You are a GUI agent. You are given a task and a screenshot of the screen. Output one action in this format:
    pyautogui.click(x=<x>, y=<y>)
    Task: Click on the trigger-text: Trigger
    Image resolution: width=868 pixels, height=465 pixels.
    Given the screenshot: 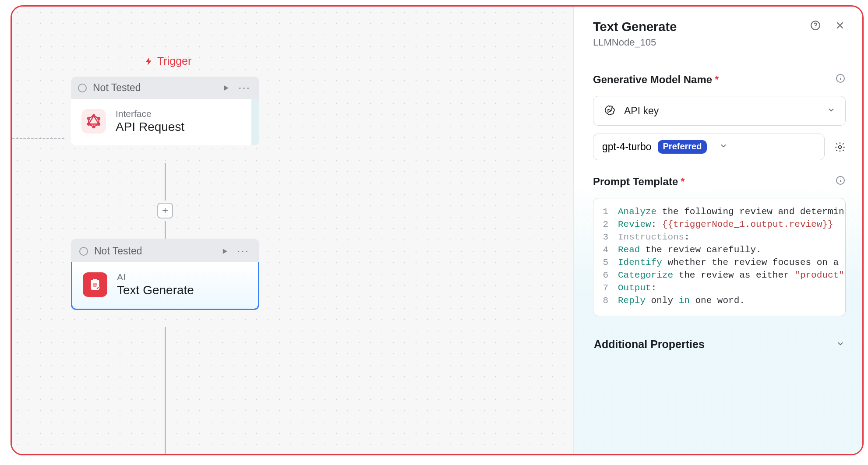 What is the action you would take?
    pyautogui.click(x=174, y=61)
    